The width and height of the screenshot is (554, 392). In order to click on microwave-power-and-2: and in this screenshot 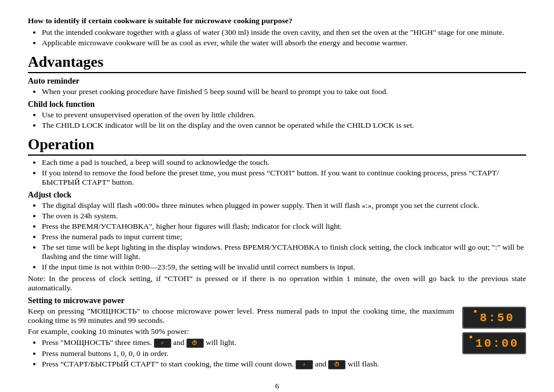, I will do `click(321, 364)`.